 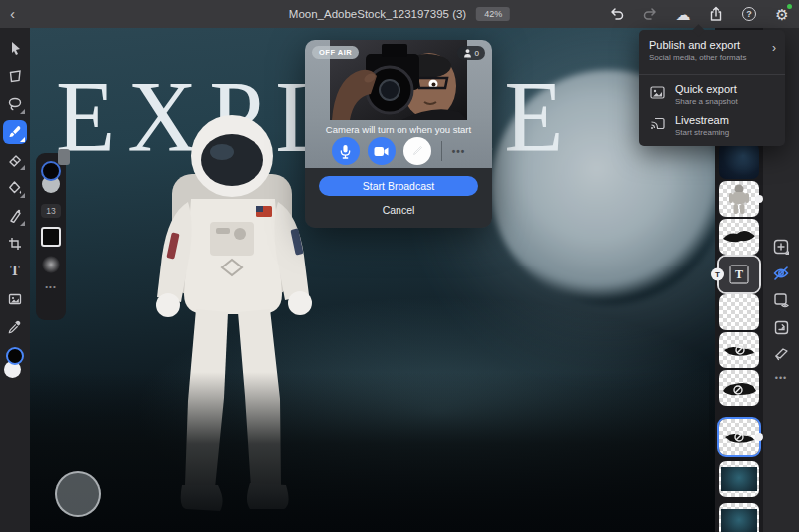 I want to click on menu-divider, so click(x=712, y=74).